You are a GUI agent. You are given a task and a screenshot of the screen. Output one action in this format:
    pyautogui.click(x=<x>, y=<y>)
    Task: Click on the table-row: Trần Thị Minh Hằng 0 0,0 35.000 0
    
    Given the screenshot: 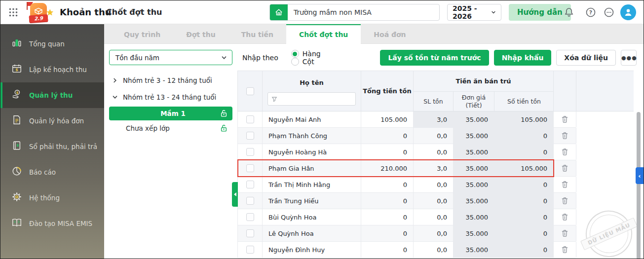 What is the action you would take?
    pyautogui.click(x=407, y=185)
    